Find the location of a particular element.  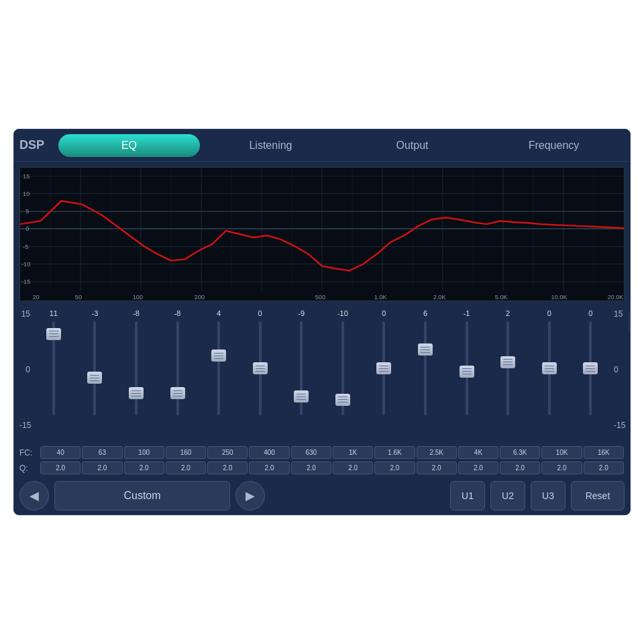

fader-value-2: -8 is located at coordinates (136, 315).